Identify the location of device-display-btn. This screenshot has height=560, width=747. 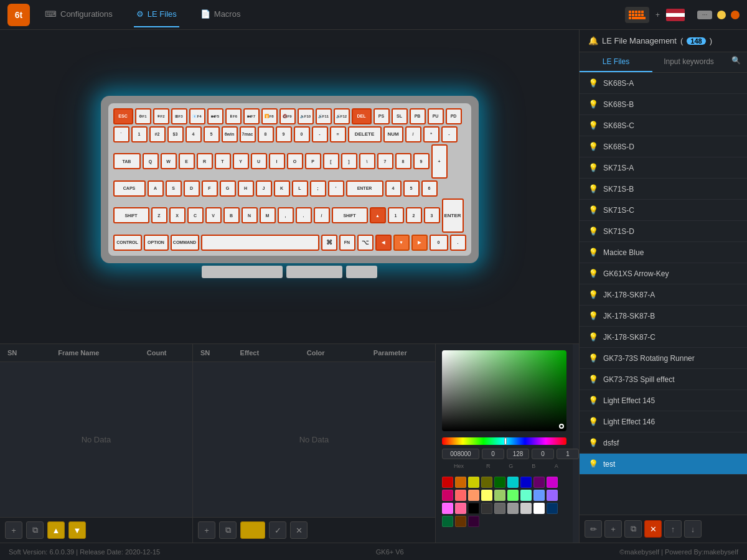
(637, 15).